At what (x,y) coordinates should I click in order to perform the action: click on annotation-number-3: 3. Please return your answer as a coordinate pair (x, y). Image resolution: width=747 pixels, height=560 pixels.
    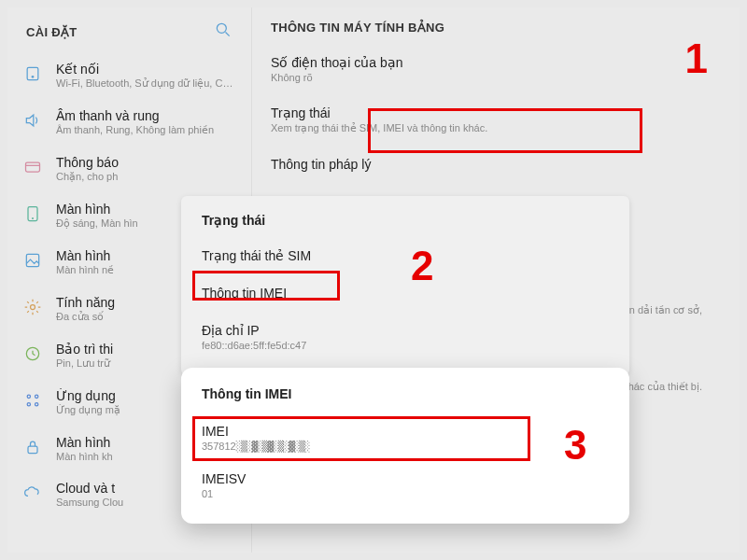
    Looking at the image, I should click on (575, 445).